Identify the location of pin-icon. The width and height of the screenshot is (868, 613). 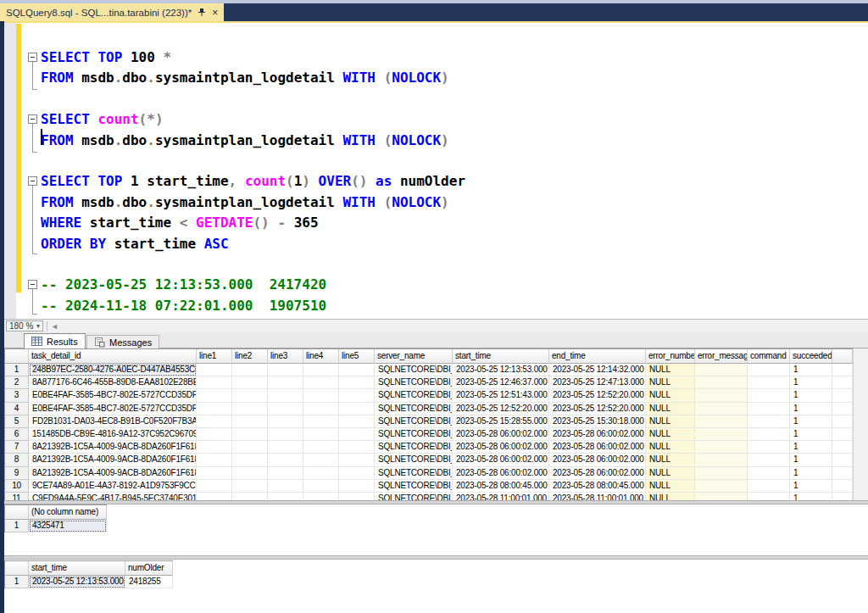
(202, 12).